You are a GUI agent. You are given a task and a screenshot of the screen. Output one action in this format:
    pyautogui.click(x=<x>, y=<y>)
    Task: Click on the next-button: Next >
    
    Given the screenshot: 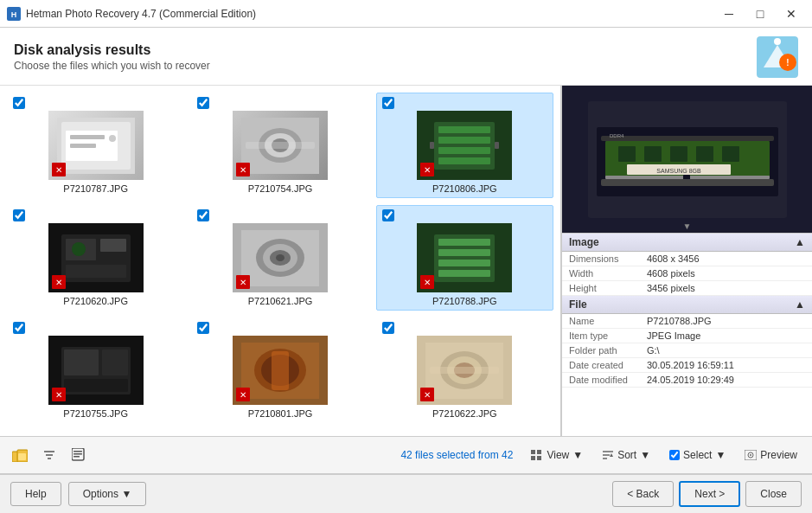 What is the action you would take?
    pyautogui.click(x=709, y=494)
    